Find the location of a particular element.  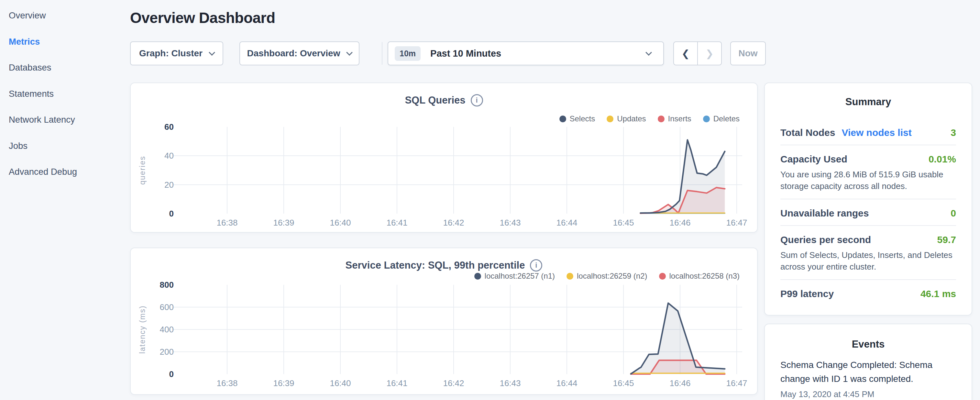

graph-dropdown: Graph: Cluster is located at coordinates (177, 53).